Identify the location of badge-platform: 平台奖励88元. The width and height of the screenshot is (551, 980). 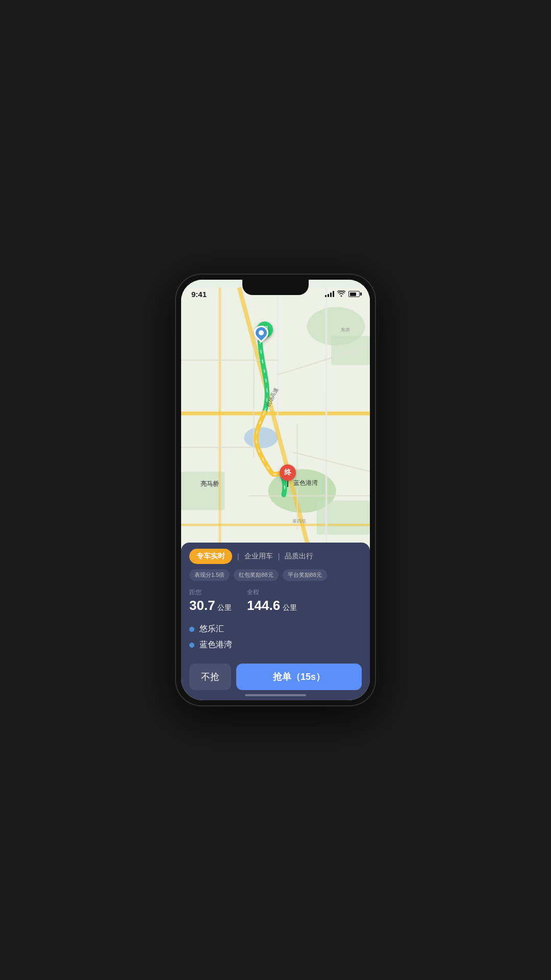
(305, 575).